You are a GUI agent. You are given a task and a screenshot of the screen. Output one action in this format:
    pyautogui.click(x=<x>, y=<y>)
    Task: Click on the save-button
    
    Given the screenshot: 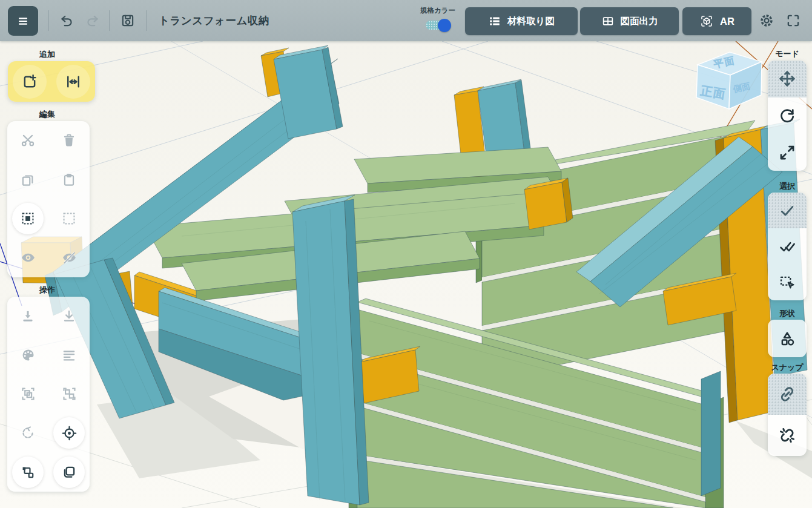 What is the action you would take?
    pyautogui.click(x=128, y=21)
    